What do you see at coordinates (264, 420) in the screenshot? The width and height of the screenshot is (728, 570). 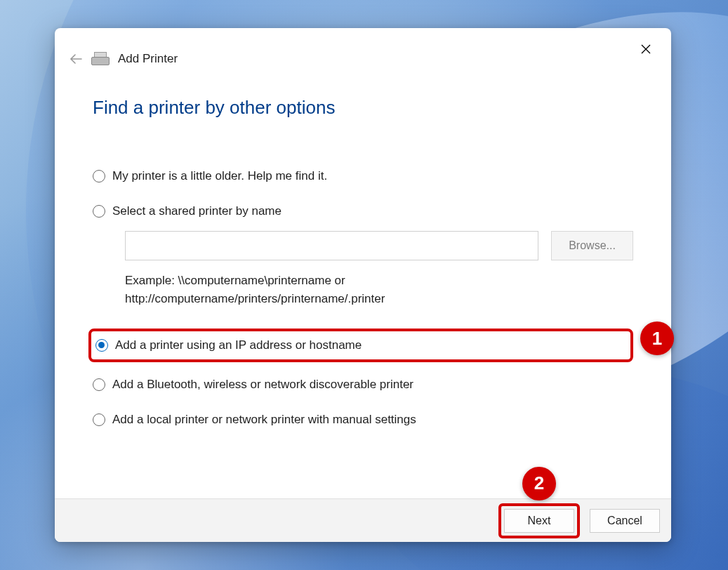 I see `option-label: Add a local printer or network printer w…` at bounding box center [264, 420].